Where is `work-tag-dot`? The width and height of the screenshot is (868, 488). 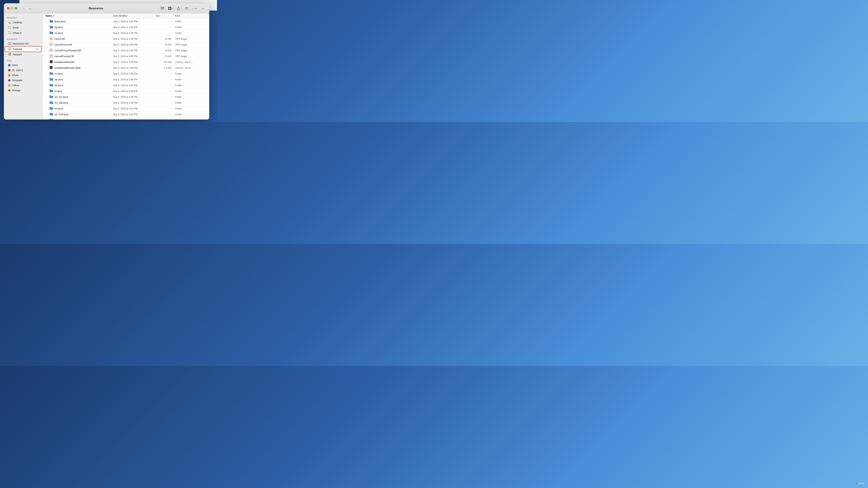 work-tag-dot is located at coordinates (9, 65).